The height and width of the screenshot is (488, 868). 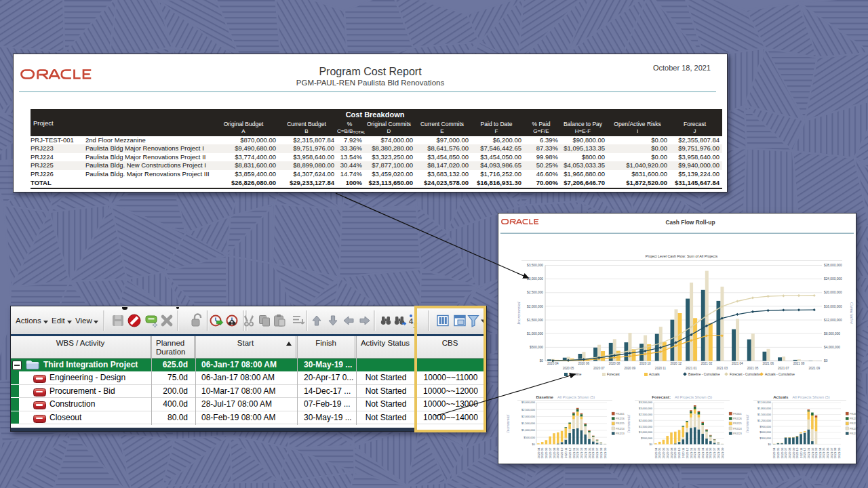 What do you see at coordinates (765, 403) in the screenshot?
I see `svg-text: $2,100,000` at bounding box center [765, 403].